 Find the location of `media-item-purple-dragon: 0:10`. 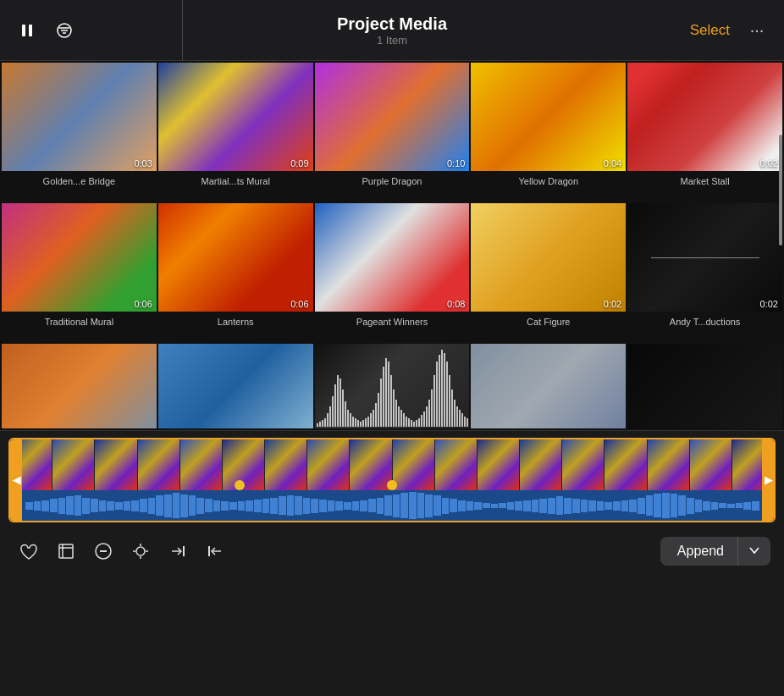

media-item-purple-dragon: 0:10 is located at coordinates (393, 117).